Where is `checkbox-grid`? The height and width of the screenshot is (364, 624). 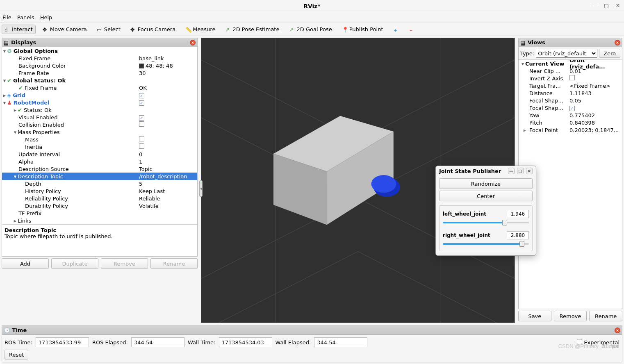 checkbox-grid is located at coordinates (142, 96).